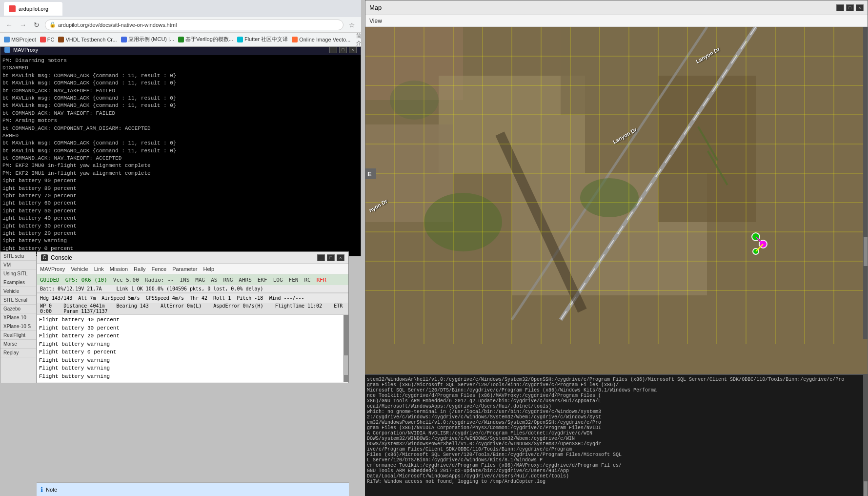 The image size is (868, 496). Describe the element at coordinates (140, 269) in the screenshot. I see `menu-rally: Rally` at that location.